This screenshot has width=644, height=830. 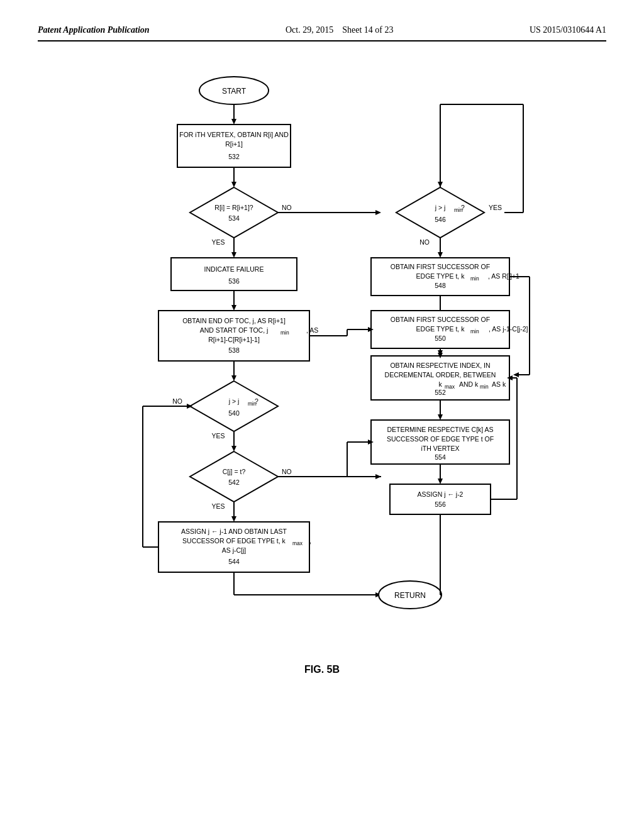 What do you see at coordinates (440, 319) in the screenshot?
I see `svg-text: OBTAIN FIRST SUCCESSOR OF` at bounding box center [440, 319].